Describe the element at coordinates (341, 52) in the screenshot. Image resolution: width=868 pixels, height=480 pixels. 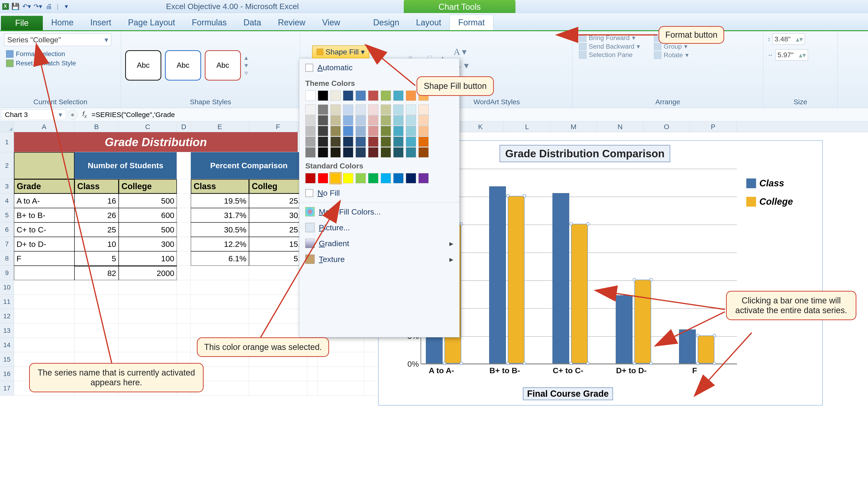
I see `shape-fill-button: Shape Fill ▾` at that location.